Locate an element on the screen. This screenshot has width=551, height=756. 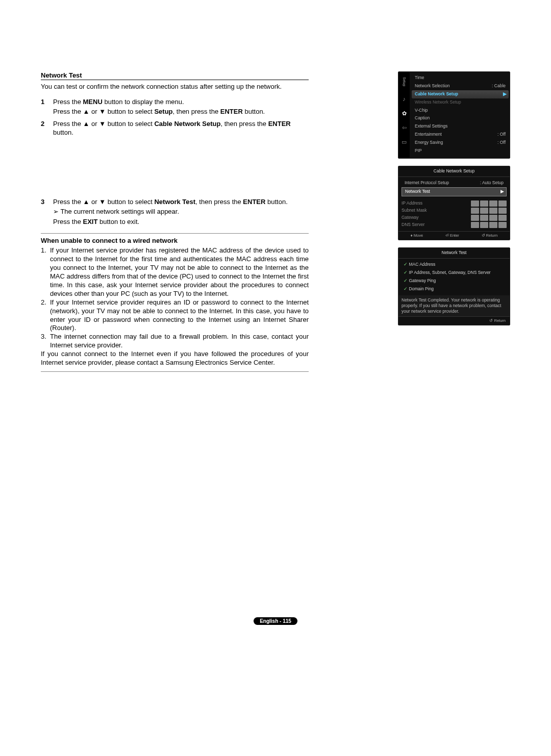
list-number: 1. is located at coordinates (45, 272).